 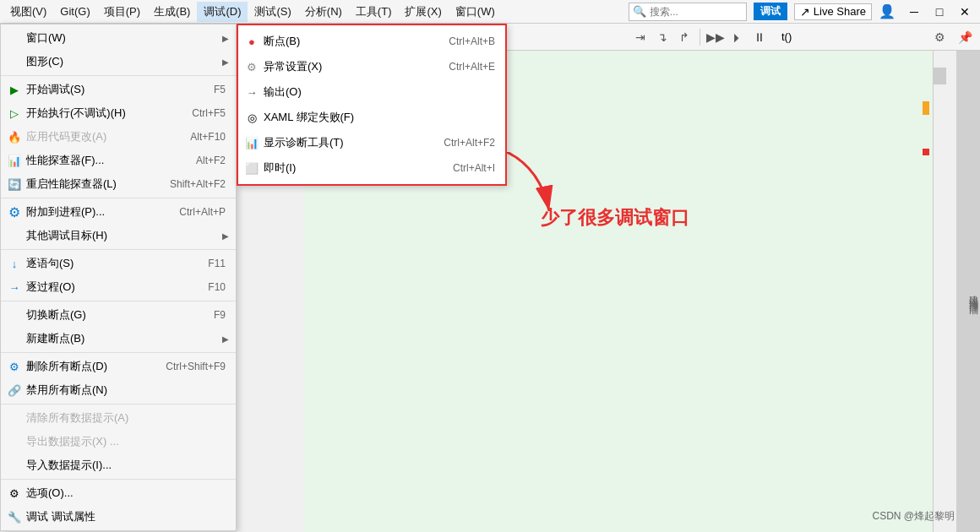 What do you see at coordinates (716, 37) in the screenshot?
I see `debug-toolbar-icon4: ▶▶` at bounding box center [716, 37].